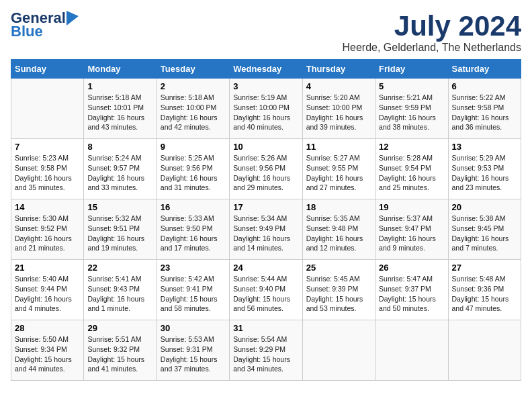  I want to click on calendar-cell: 24Sunrise: 5:44 AM Sunset: 9:40 PM Dayli…, so click(266, 290).